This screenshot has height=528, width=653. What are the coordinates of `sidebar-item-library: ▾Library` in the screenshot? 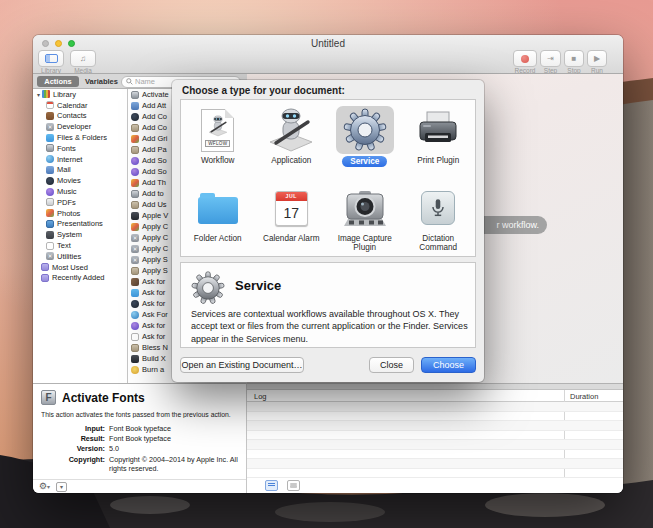 It's located at (80, 94).